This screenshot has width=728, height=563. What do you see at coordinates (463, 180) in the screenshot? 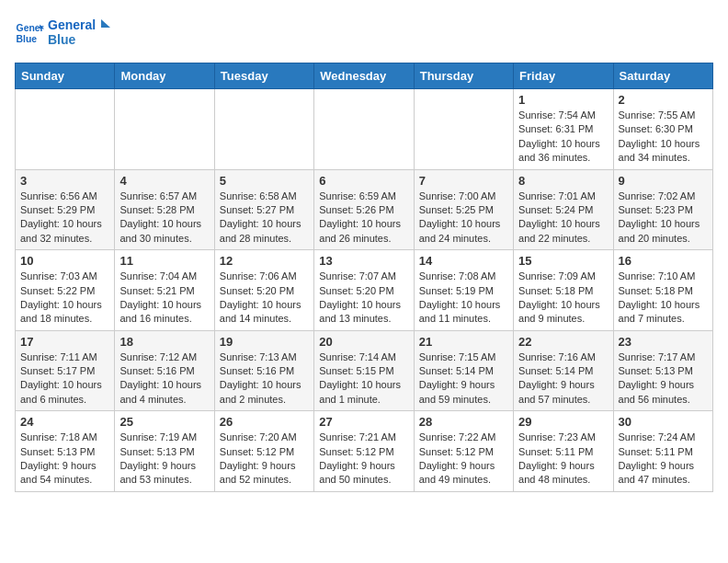
I see `day-number: 7` at bounding box center [463, 180].